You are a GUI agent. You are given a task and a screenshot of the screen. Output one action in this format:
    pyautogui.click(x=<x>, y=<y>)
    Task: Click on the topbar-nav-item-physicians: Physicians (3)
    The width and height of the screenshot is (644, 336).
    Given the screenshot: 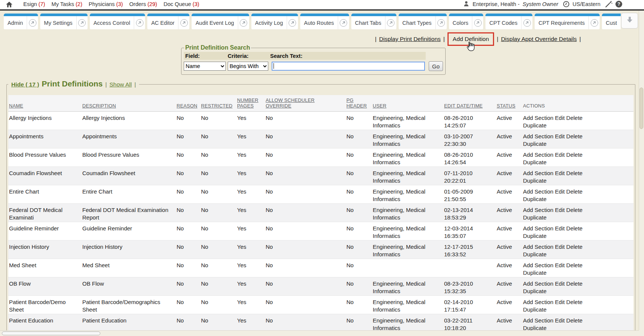 What is the action you would take?
    pyautogui.click(x=106, y=4)
    